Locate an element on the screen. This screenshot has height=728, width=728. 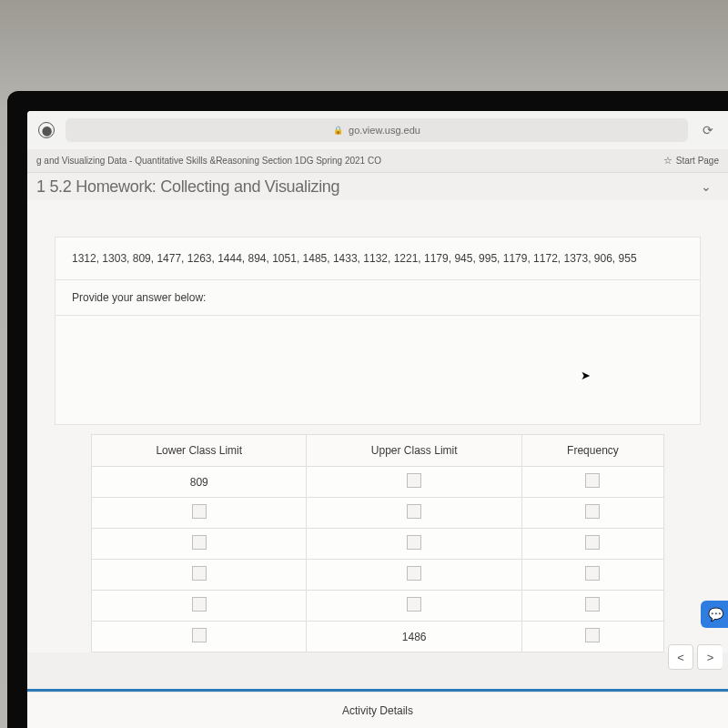
star-icon: ☆ is located at coordinates (668, 160).